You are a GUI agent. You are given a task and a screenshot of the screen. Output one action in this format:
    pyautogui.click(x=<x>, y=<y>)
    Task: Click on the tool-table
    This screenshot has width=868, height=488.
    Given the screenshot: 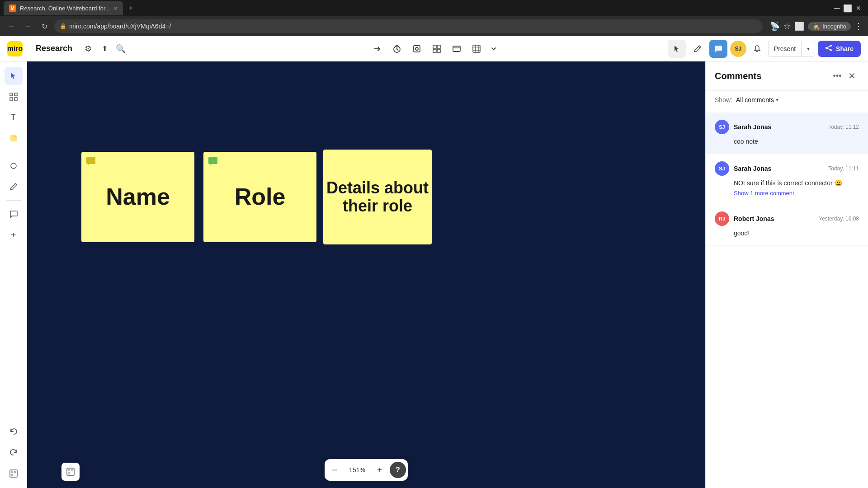 What is the action you would take?
    pyautogui.click(x=476, y=49)
    